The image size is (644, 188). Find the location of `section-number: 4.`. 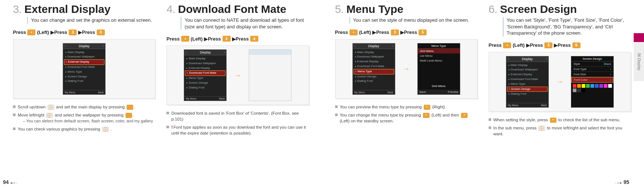

section-number: 4. is located at coordinates (171, 9).